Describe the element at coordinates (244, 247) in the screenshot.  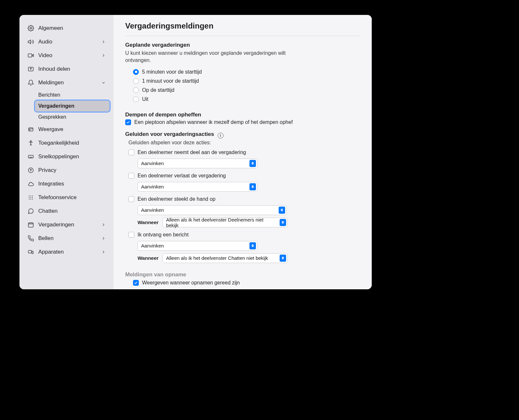
I see `sound-msg-block: Ik ontvang een bericht Aanvinken Wanneer…` at that location.